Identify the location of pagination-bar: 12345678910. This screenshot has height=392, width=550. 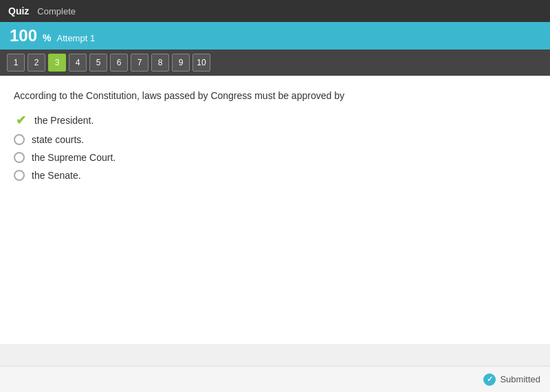
(275, 63).